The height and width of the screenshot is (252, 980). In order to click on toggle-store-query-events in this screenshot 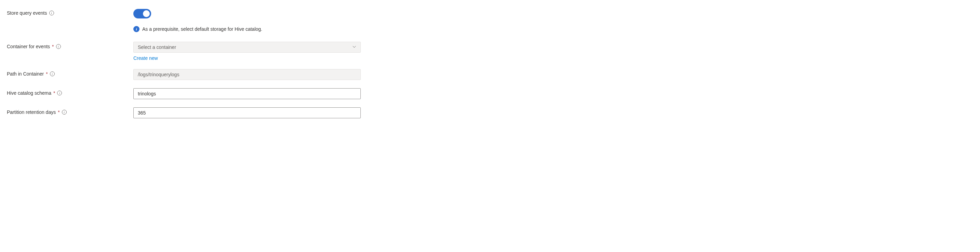, I will do `click(142, 14)`.